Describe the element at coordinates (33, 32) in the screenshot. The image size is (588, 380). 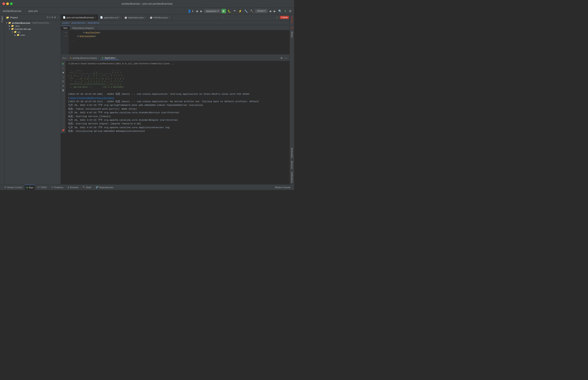
I see `tree-item-src: ▼ 📁 src` at that location.